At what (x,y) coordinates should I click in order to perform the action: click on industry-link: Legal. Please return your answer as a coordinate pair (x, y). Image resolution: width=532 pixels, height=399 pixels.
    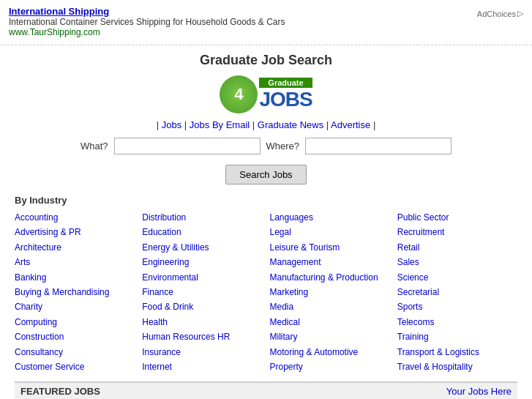
    Looking at the image, I should click on (330, 232).